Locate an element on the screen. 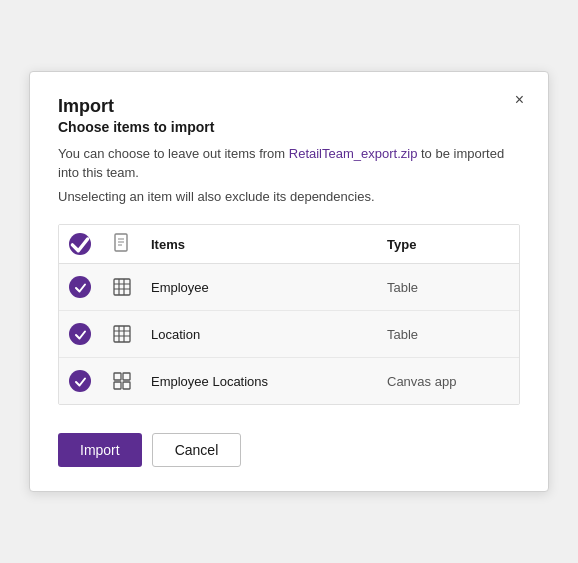  close-button: × is located at coordinates (520, 100).